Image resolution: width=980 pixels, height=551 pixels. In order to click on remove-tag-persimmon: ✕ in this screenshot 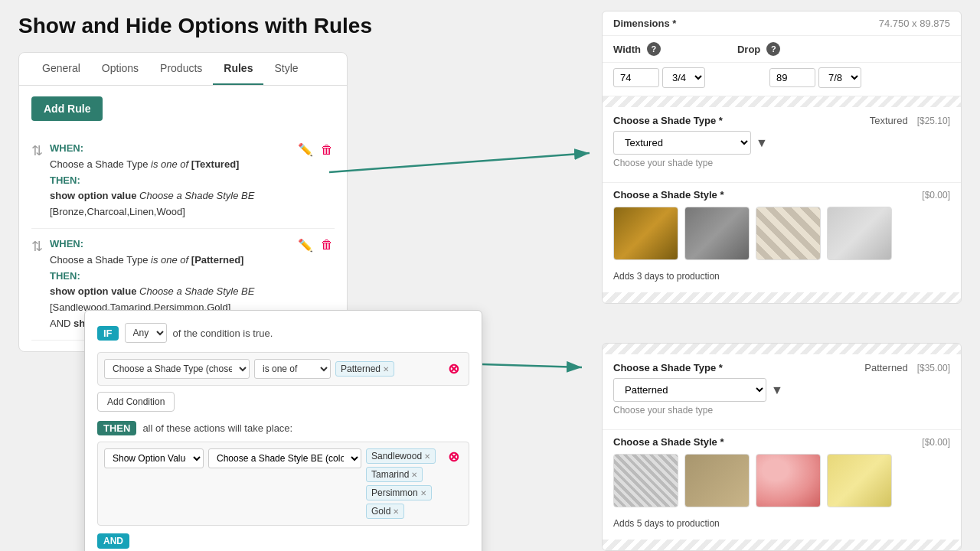, I will do `click(423, 493)`.